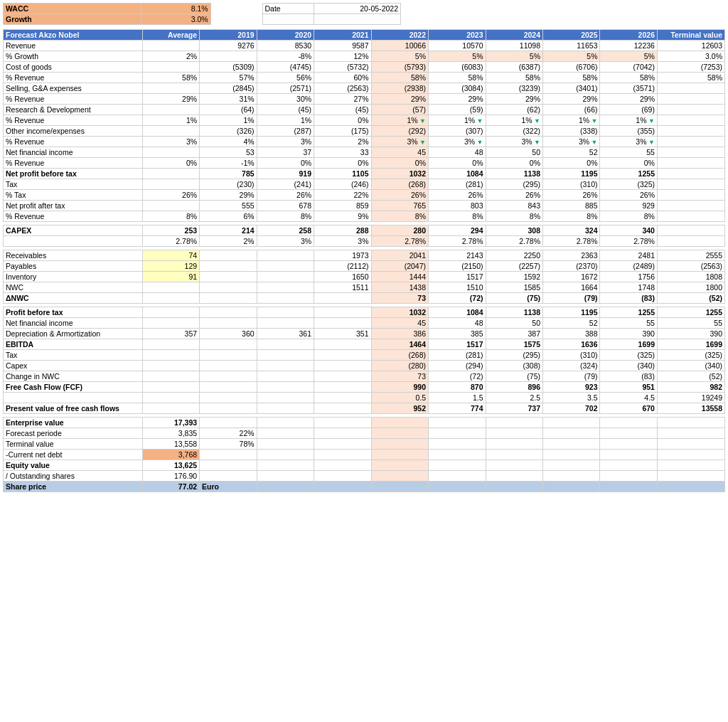  I want to click on cell-value: 324, so click(572, 230).